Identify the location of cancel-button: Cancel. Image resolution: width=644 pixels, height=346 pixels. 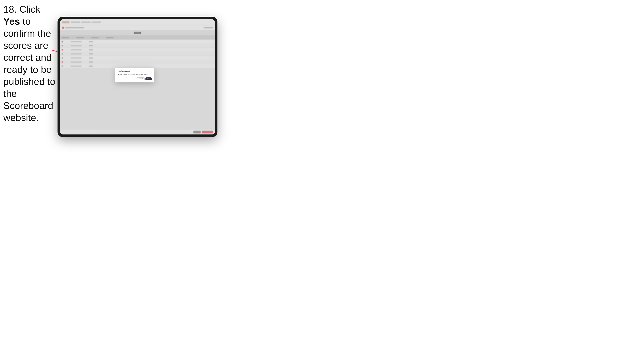
(140, 79).